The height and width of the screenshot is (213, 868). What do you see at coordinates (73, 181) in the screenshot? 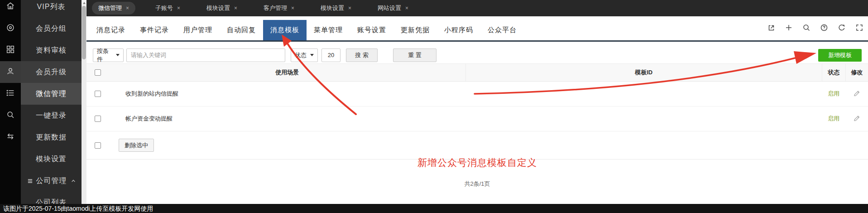
I see `chevron-up-icon` at bounding box center [73, 181].